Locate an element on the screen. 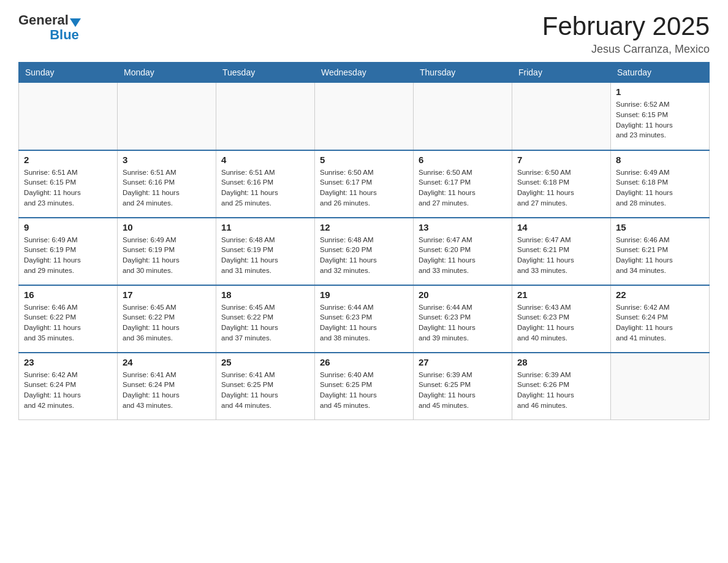 Image resolution: width=728 pixels, height=563 pixels. day-number: 17 is located at coordinates (167, 294).